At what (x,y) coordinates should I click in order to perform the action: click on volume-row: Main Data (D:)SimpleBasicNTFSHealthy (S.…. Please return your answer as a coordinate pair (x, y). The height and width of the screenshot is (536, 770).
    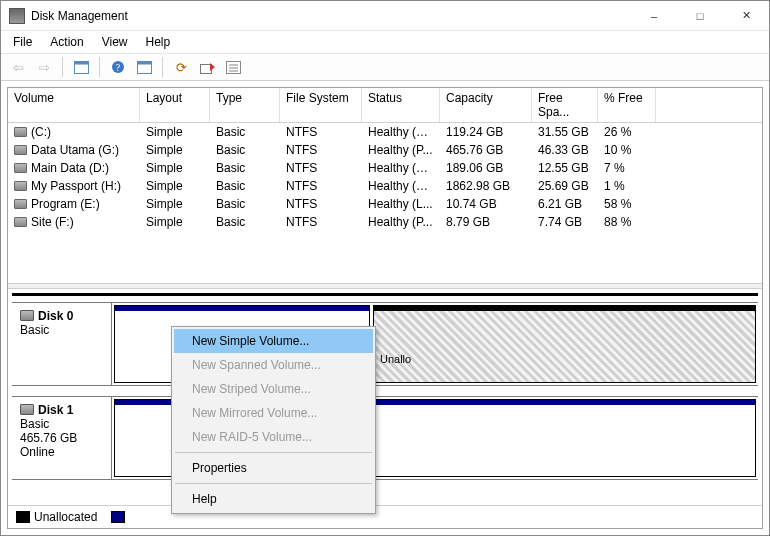
    Looking at the image, I should click on (385, 168).